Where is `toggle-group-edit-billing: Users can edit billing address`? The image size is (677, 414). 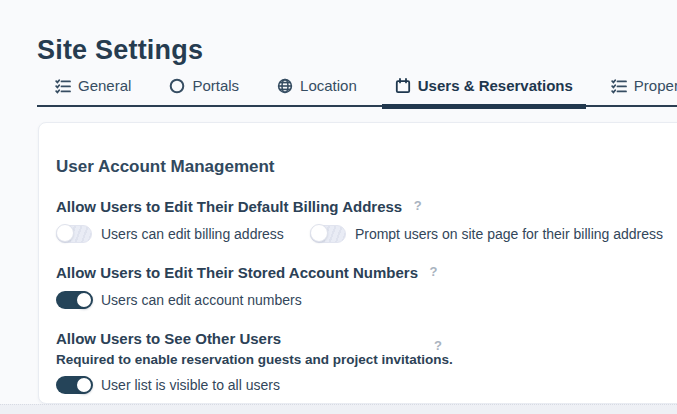 toggle-group-edit-billing: Users can edit billing address is located at coordinates (170, 234).